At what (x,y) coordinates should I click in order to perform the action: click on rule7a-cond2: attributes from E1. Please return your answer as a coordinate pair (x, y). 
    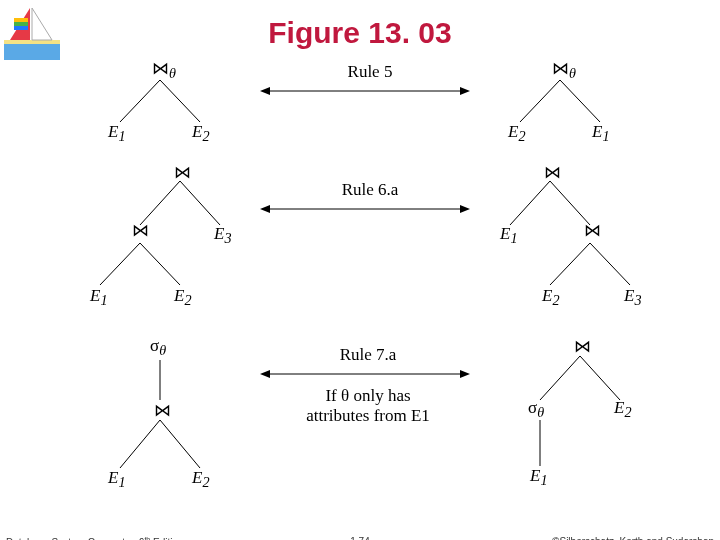
    Looking at the image, I should click on (368, 416).